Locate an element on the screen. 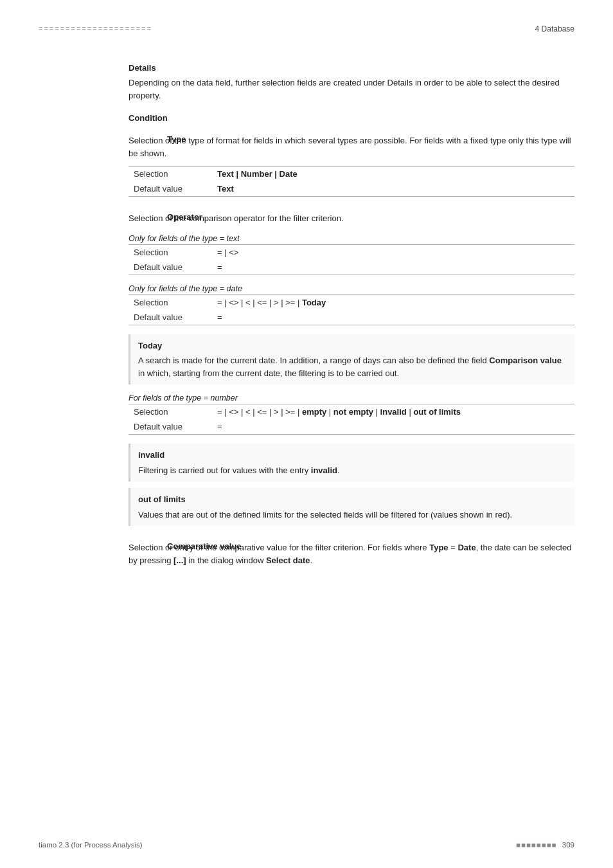  footer-right: ■■■■■■■■ 309 is located at coordinates (545, 845).